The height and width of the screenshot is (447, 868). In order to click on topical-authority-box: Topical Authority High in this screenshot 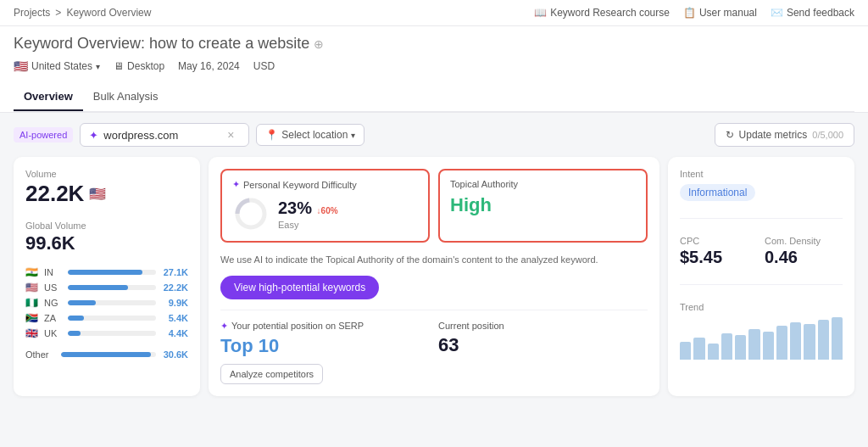, I will do `click(542, 205)`.